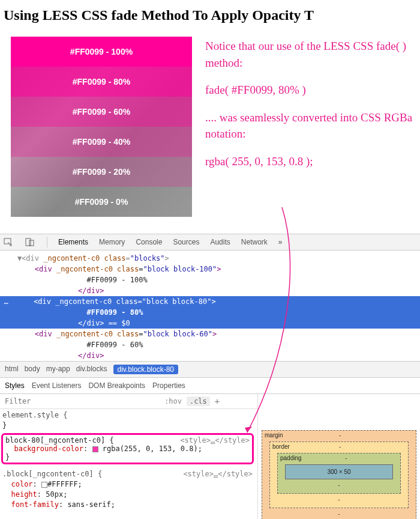 Image resolution: width=420 pixels, height=519 pixels. I want to click on dom-node: <div _ngcontent-c0 class="block block-60…, so click(210, 334).